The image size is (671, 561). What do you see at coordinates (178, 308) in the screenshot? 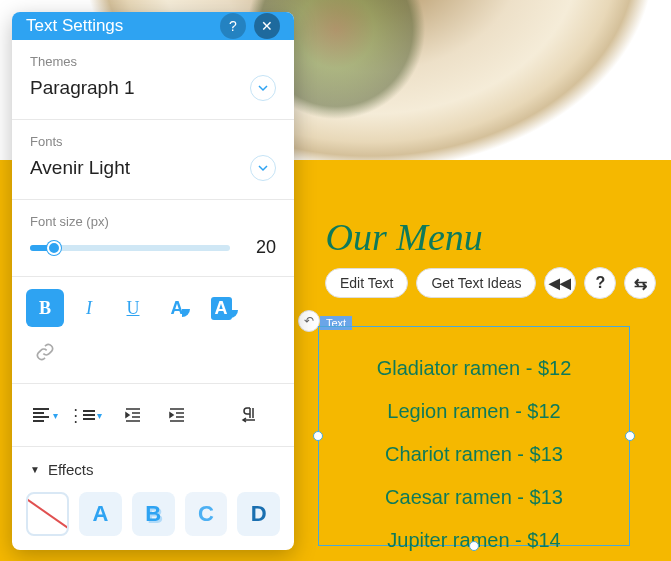
I see `text-color-icon: A` at bounding box center [178, 308].